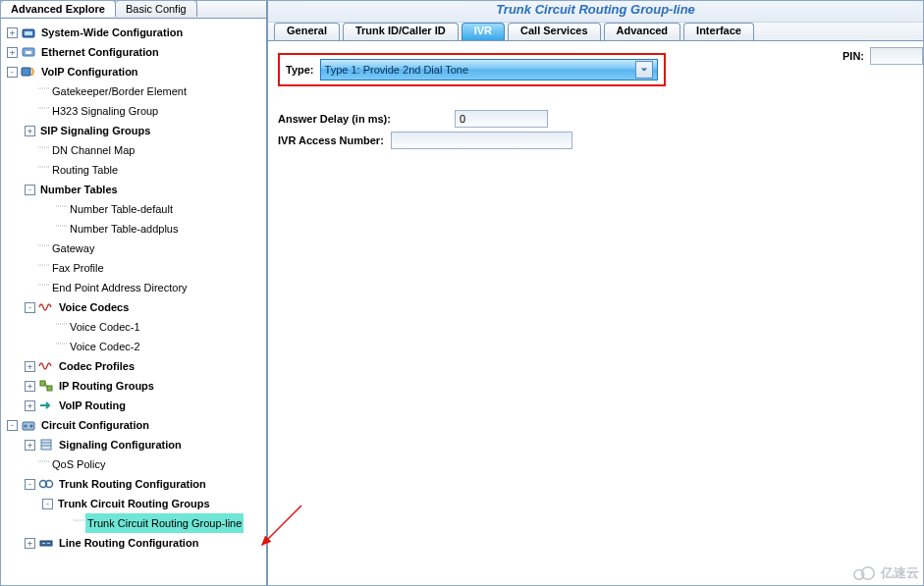 This screenshot has height=586, width=924. I want to click on tree-label: Gatekeeper/Border Element, so click(120, 91).